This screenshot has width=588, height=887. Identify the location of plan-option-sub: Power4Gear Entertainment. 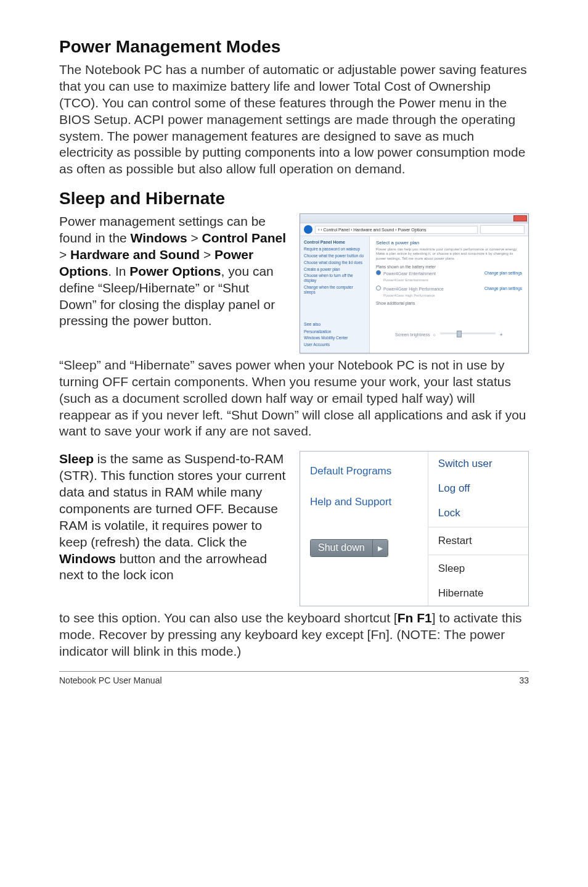
(452, 280).